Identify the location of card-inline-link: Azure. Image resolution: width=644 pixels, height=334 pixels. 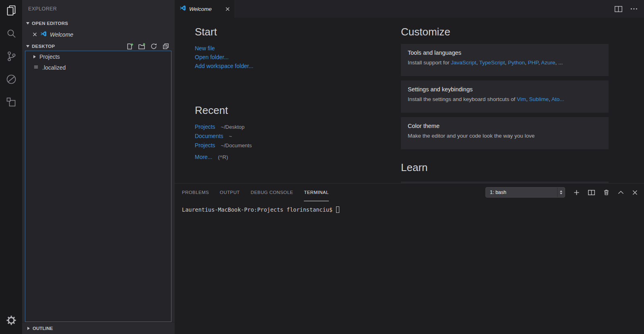
(548, 63).